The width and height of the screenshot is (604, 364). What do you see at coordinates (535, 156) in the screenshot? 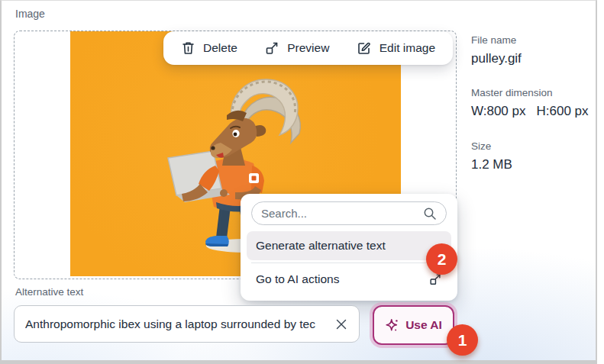
I see `size-block: Size 1.2 MB` at bounding box center [535, 156].